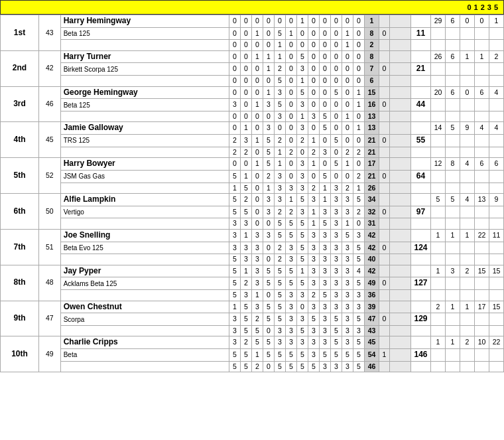 This screenshot has height=440, width=504. What do you see at coordinates (20, 354) in the screenshot?
I see `position-cell: 10th` at bounding box center [20, 354].